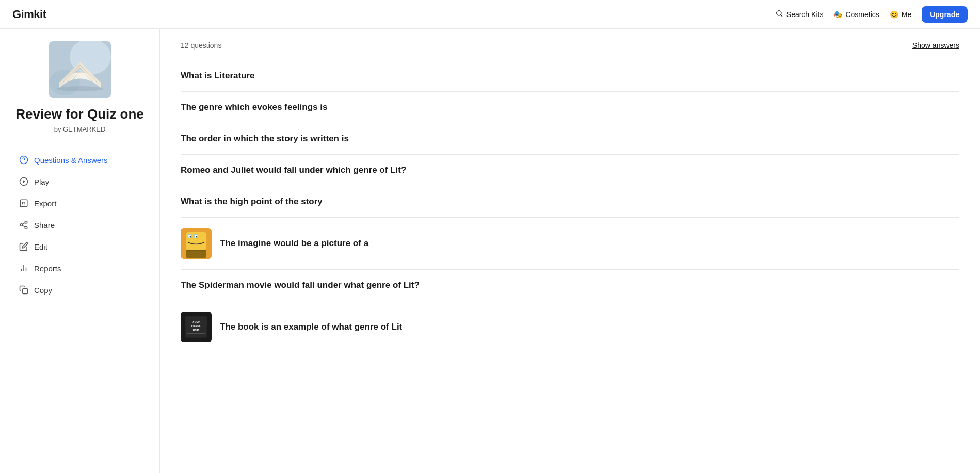  Describe the element at coordinates (24, 268) in the screenshot. I see `reports-icon` at that location.